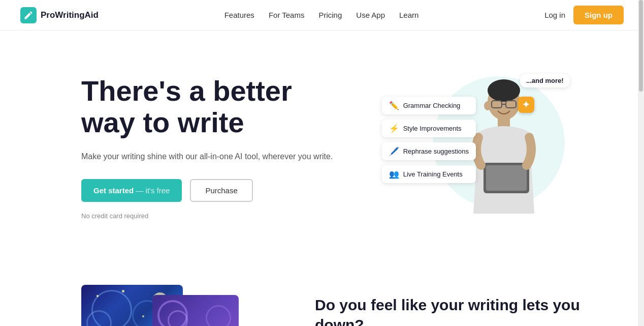  I want to click on nav-links: Features For Teams Pricing Use App Learn, so click(322, 15).